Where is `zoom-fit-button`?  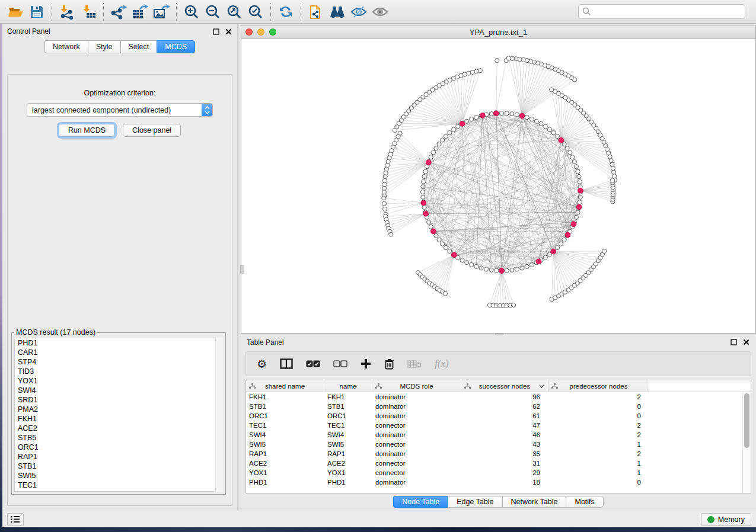 zoom-fit-button is located at coordinates (234, 12).